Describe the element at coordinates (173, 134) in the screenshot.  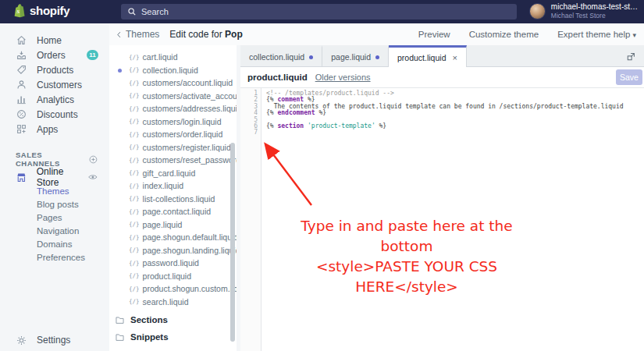
I see `file-tree-item: {/} customers/order.liquid` at that location.